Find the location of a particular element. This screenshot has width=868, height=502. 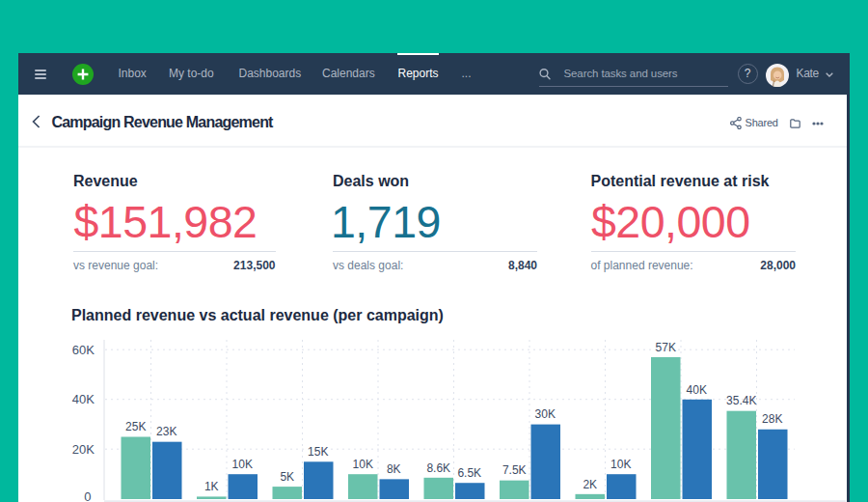

svg-text: 57K is located at coordinates (665, 348).